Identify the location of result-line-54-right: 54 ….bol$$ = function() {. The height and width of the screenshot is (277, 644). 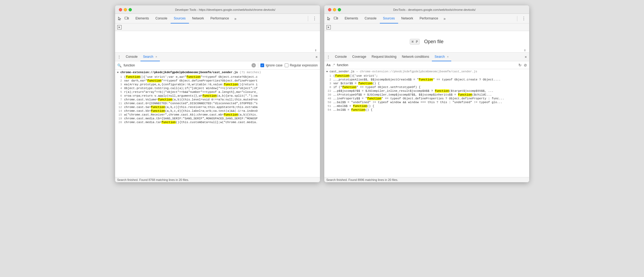
(427, 110).